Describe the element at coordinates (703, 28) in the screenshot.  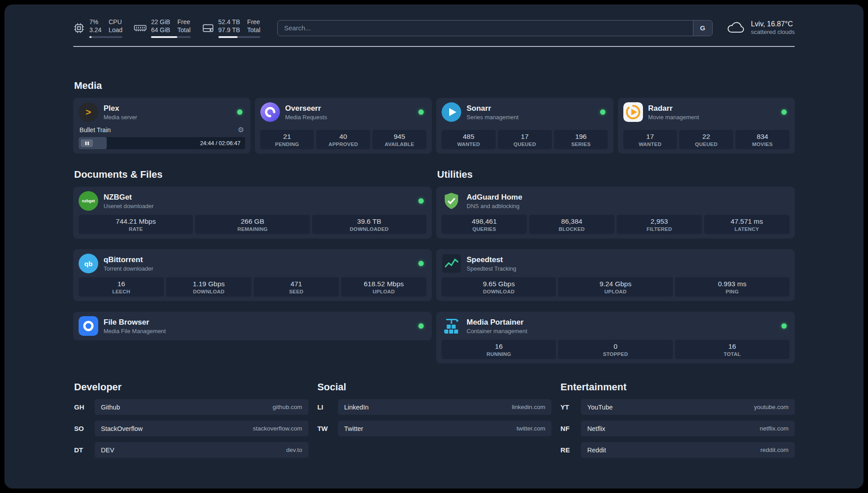
I see `search-engine-button: G` at that location.